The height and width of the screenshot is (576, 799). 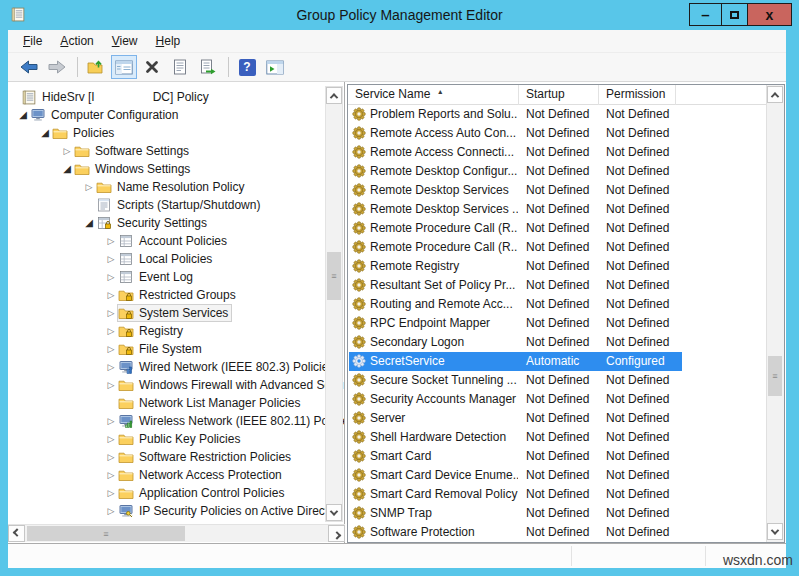 What do you see at coordinates (176, 493) in the screenshot?
I see `tree-item-application-control-policies: ▷Application Control Policies` at bounding box center [176, 493].